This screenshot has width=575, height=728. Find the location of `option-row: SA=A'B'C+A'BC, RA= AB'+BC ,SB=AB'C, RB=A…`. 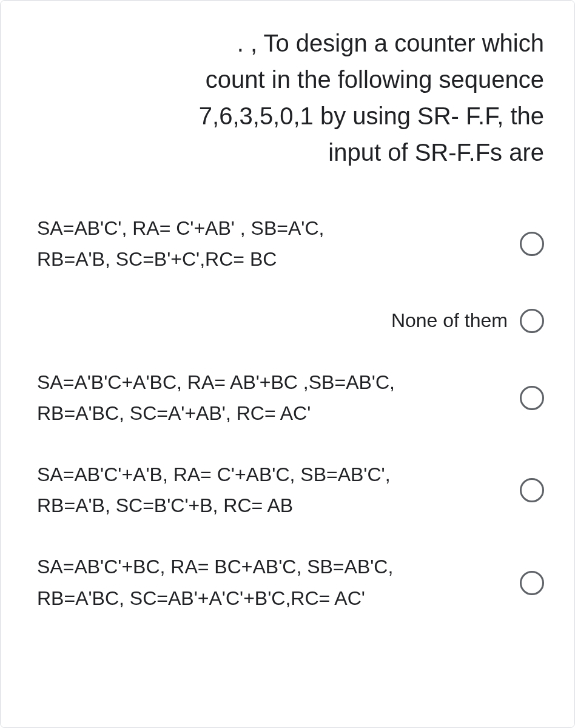

option-row: SA=A'B'C+A'BC, RA= AB'+BC ,SB=AB'C, RB=A… is located at coordinates (291, 398).